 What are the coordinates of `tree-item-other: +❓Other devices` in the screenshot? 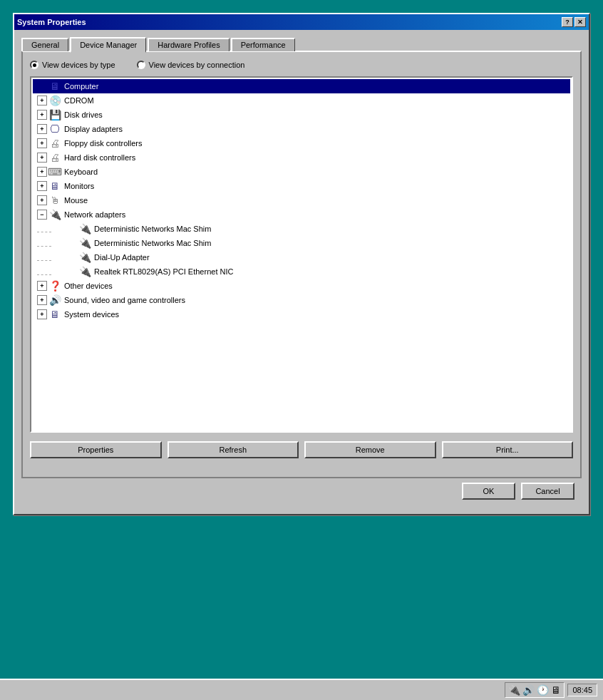 It's located at (302, 286).